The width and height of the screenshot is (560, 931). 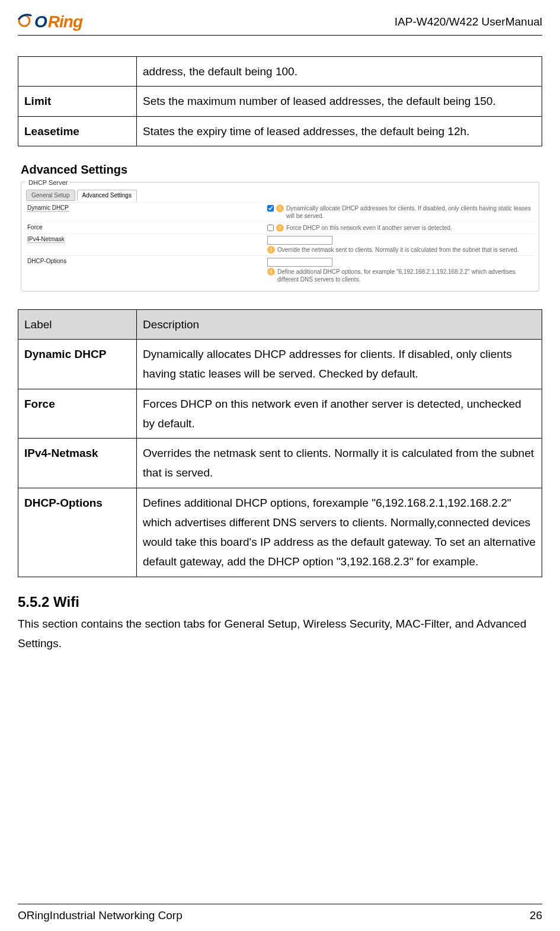 I want to click on dhcp-options-input, so click(x=300, y=262).